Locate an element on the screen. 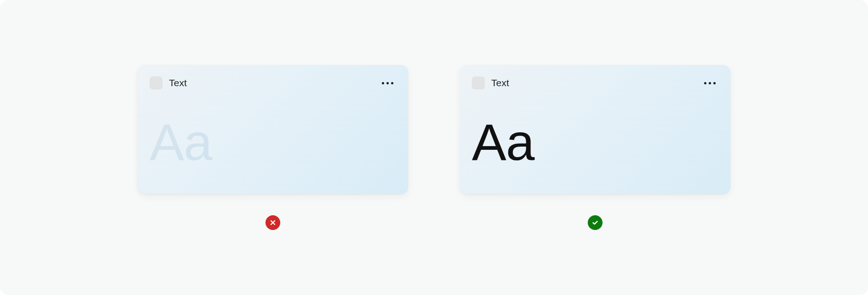  text-card-pass: Text Aa is located at coordinates (595, 130).